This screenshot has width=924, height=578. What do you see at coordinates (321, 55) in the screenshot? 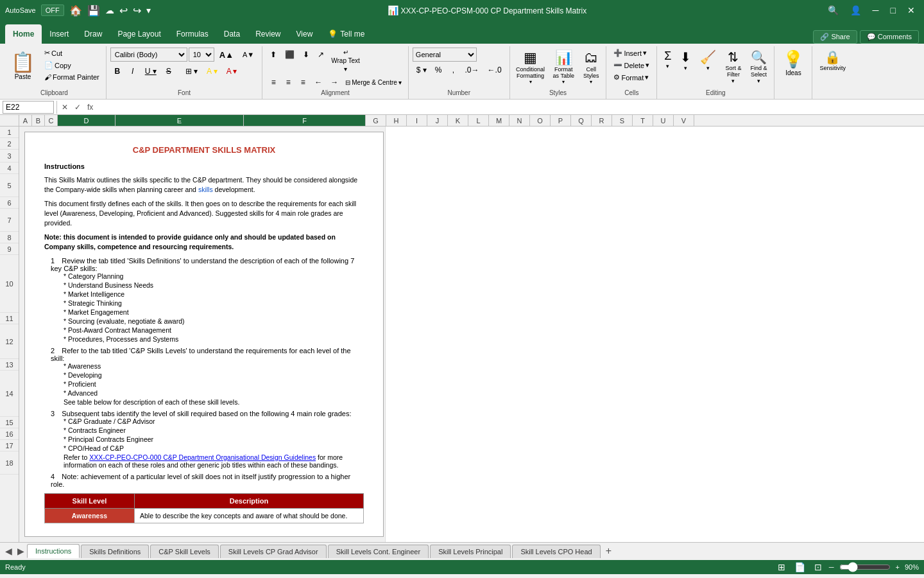
I see `angle-text-button: ↗` at bounding box center [321, 55].